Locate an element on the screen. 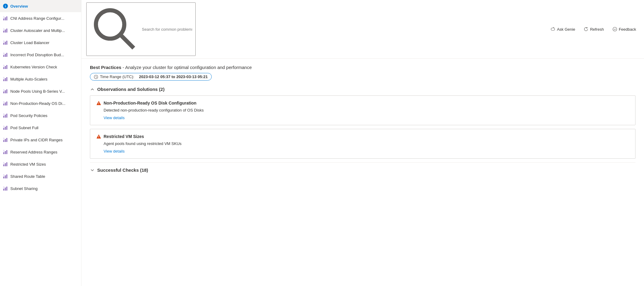 The height and width of the screenshot is (286, 644). sidebar-item-privateips: Private IPs and CIDR Ranges is located at coordinates (41, 140).